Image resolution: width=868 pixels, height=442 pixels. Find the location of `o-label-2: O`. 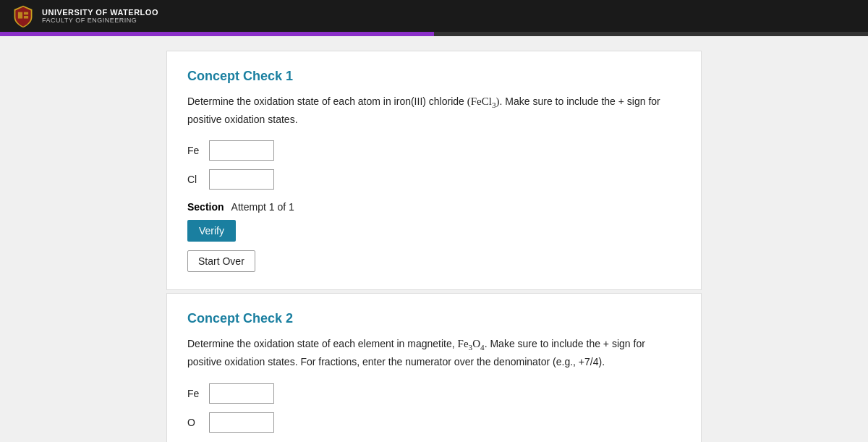

o-label-2: O is located at coordinates (195, 422).